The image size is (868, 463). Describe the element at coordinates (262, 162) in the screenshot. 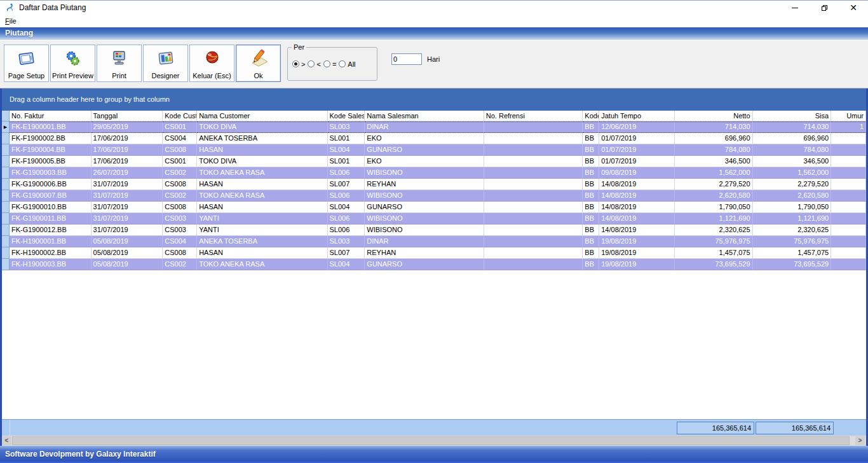

I see `cell-nama_customer: TOKO DIVA` at that location.